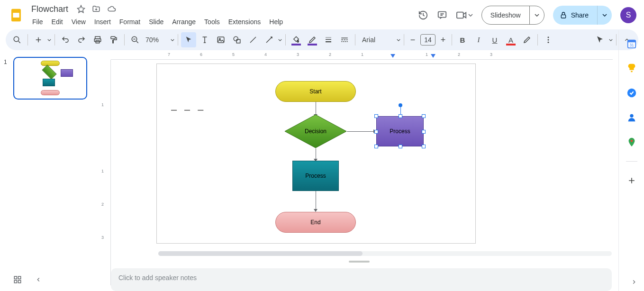  Describe the element at coordinates (280, 40) in the screenshot. I see `line-dropdown` at that location.